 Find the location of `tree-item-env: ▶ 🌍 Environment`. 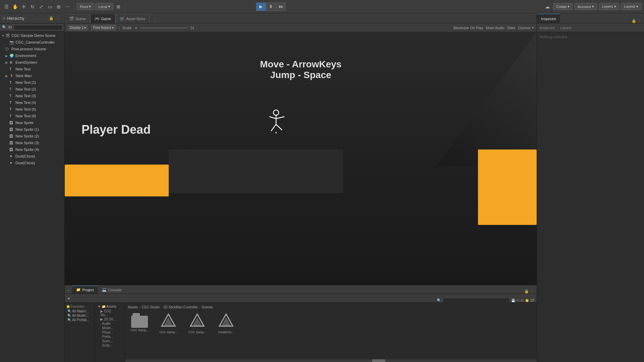

tree-item-env: ▶ 🌍 Environment is located at coordinates (32, 56).